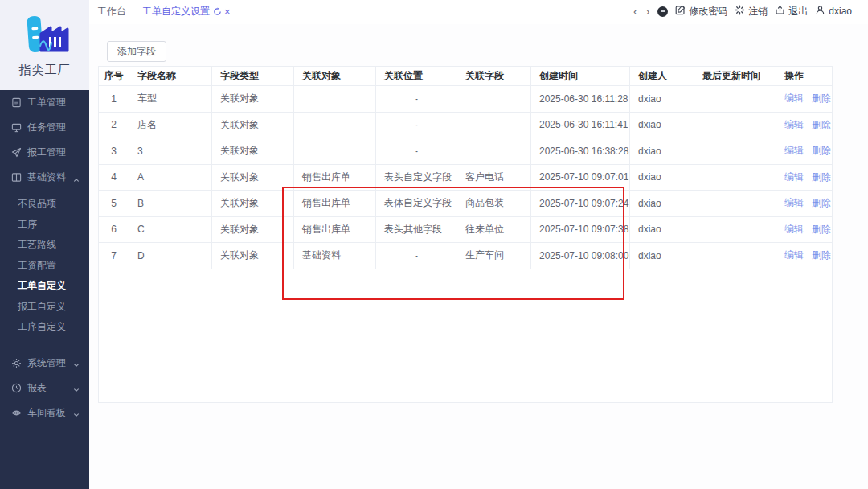 This screenshot has height=489, width=868. Describe the element at coordinates (170, 178) in the screenshot. I see `cell-name: A` at that location.